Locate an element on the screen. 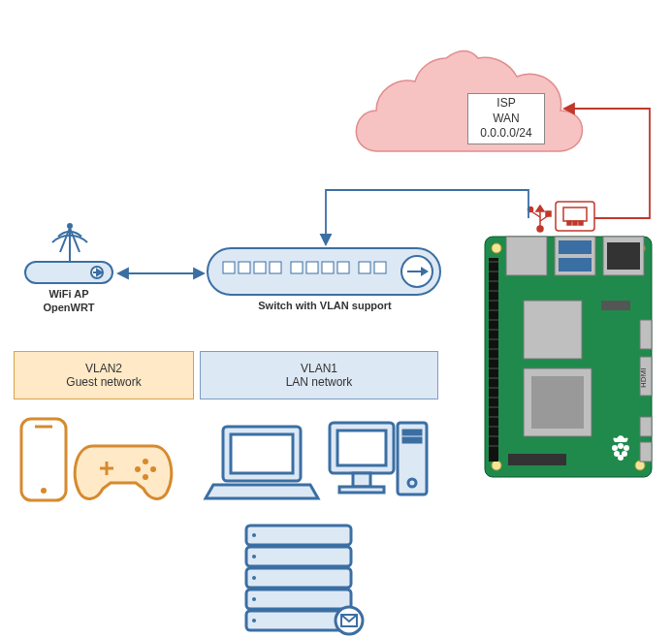 The image size is (672, 638). smartphone-icon is located at coordinates (44, 460).